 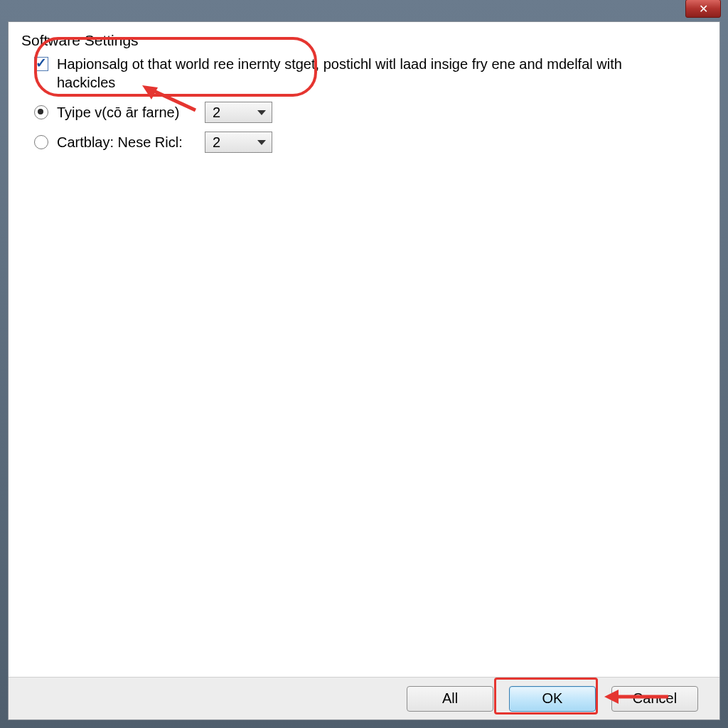 I want to click on dropdown-type: 2, so click(x=239, y=112).